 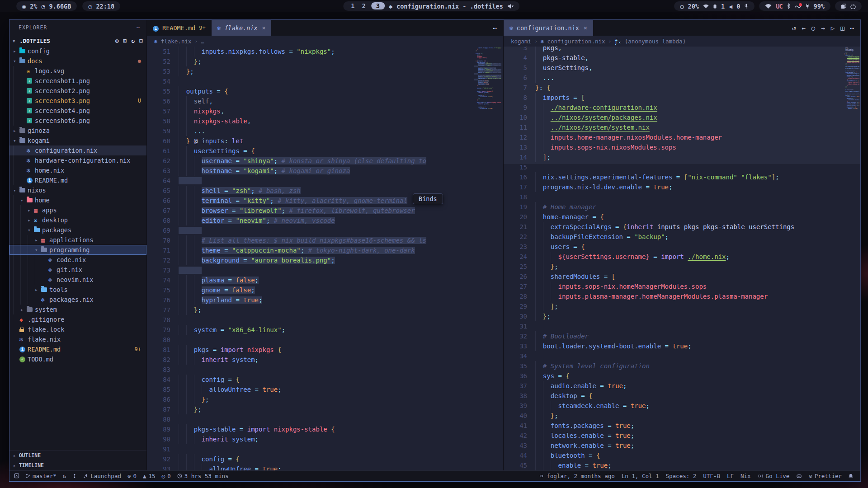 I want to click on tree-item-home-nix: ❄home.nix, so click(x=78, y=170).